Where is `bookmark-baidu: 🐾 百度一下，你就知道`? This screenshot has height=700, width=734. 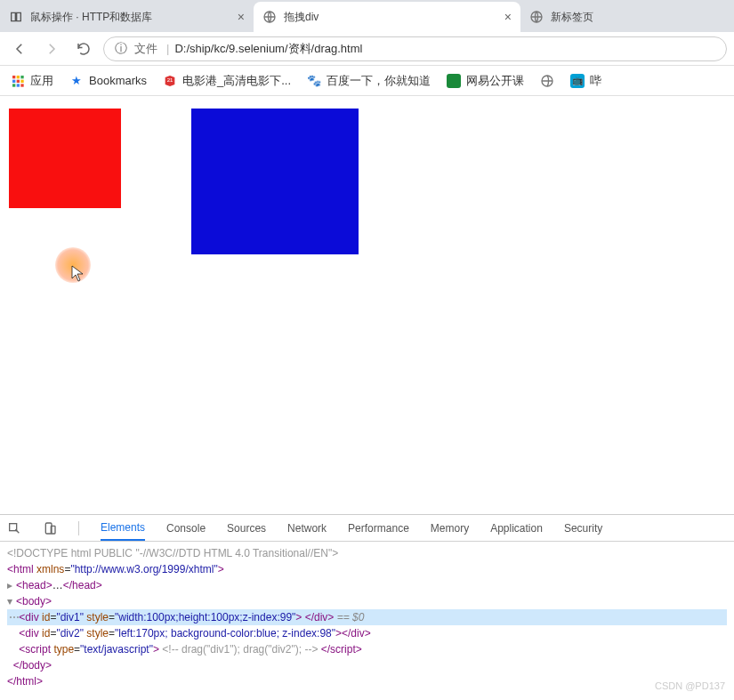
bookmark-baidu: 🐾 百度一下，你就知道 is located at coordinates (368, 81).